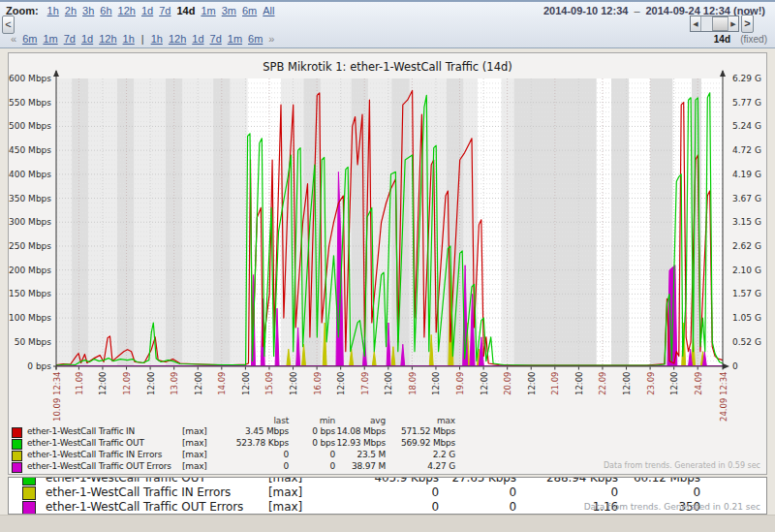 Image resolution: width=775 pixels, height=532 pixels. Describe the element at coordinates (603, 384) in the screenshot. I see `x-label-date: 22.09` at that location.